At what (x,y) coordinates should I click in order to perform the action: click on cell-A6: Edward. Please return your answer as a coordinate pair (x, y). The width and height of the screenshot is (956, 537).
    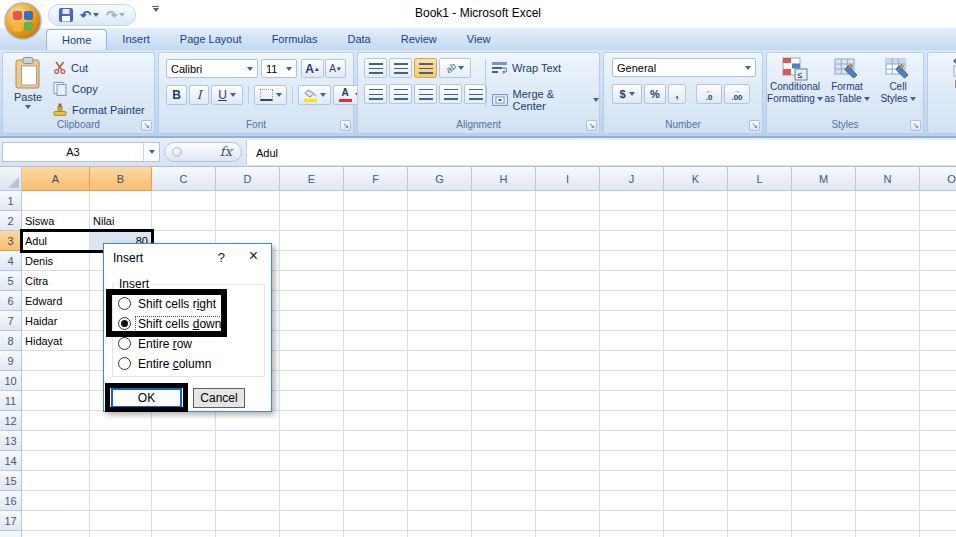
    Looking at the image, I should click on (56, 301).